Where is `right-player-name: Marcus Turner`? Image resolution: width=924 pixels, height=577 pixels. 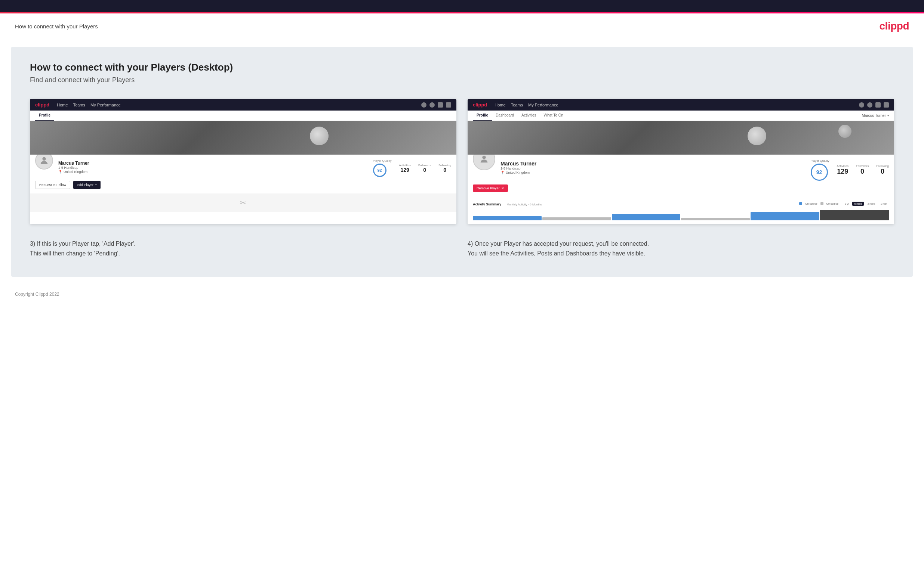 right-player-name: Marcus Turner is located at coordinates (653, 163).